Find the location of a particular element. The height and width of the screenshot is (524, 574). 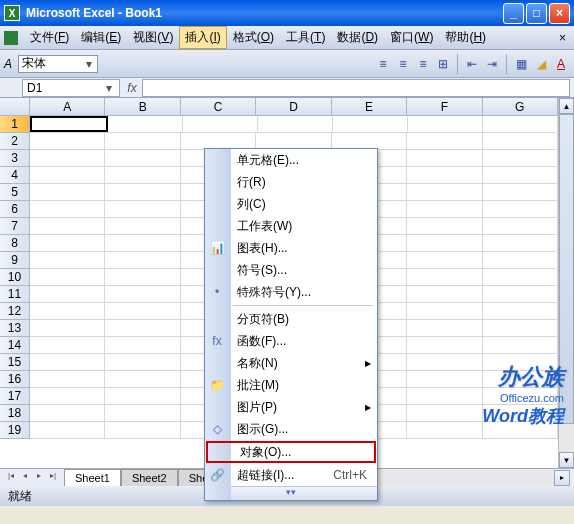

cell-B3 is located at coordinates (142, 158).